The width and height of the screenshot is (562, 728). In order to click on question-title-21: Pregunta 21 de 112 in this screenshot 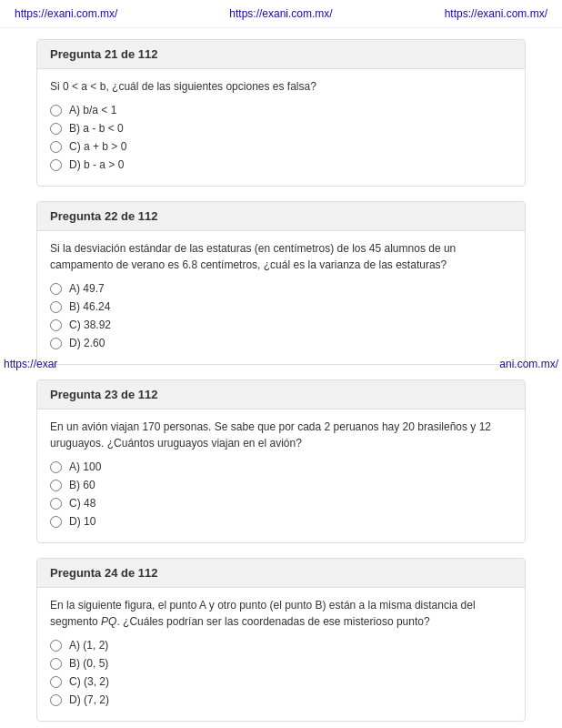, I will do `click(281, 55)`.